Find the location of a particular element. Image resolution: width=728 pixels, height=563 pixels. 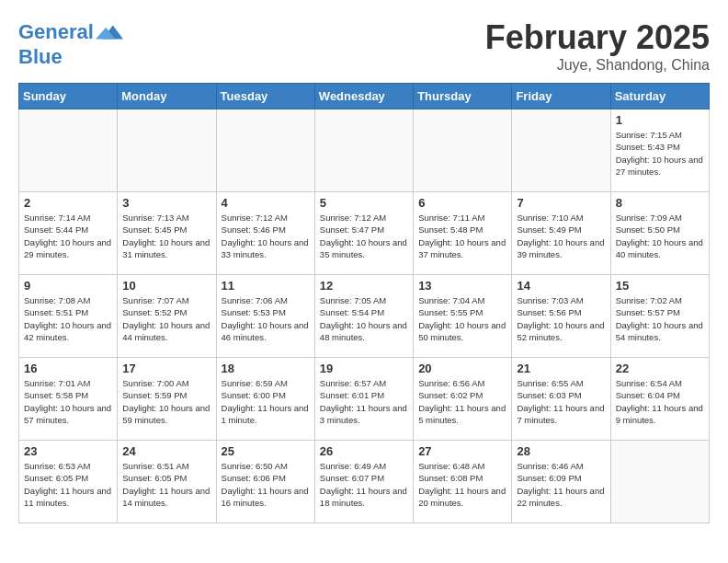

day-number: 14 is located at coordinates (561, 285).